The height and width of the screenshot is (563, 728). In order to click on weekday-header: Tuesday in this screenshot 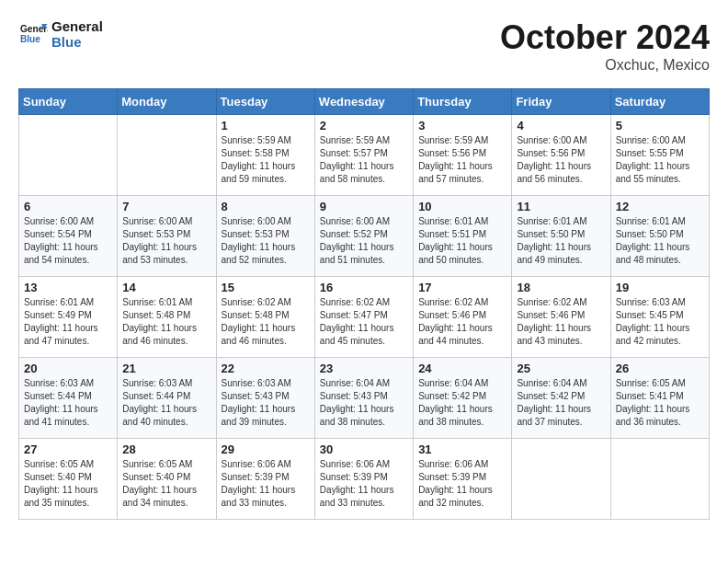, I will do `click(265, 102)`.